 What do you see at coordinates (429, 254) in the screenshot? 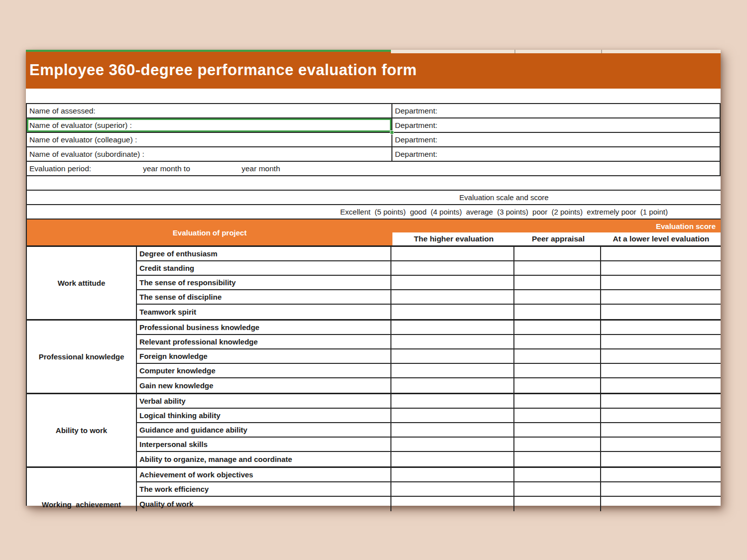
I see `table-row: Degree of enthusiasm` at bounding box center [429, 254].